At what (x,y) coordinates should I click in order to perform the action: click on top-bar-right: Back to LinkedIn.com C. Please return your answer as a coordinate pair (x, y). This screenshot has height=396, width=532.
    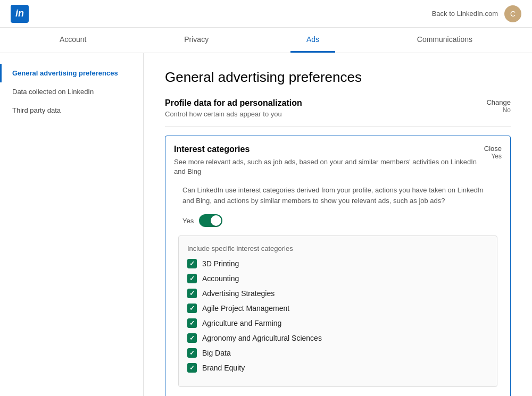
    Looking at the image, I should click on (477, 14).